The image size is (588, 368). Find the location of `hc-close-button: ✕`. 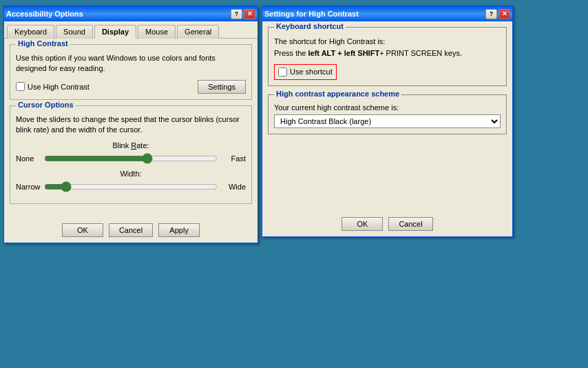

hc-close-button: ✕ is located at coordinates (504, 14).